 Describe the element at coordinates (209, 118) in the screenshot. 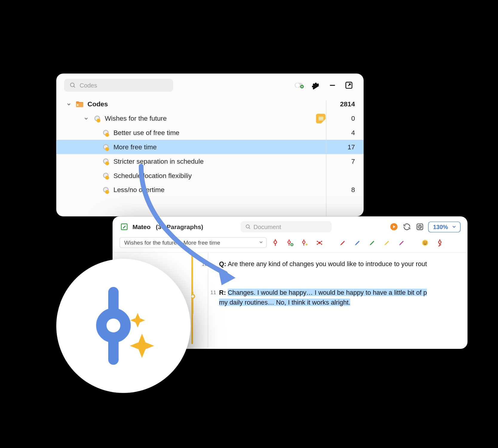

I see `code-group-label: Wishes for the future` at that location.